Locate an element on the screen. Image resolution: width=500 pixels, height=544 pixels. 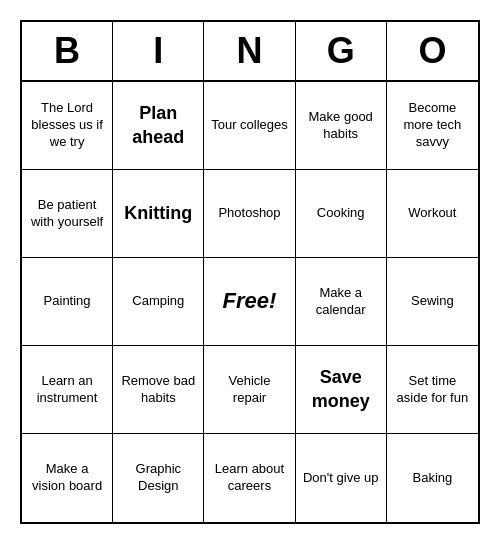
bingo-cell-9: Workout is located at coordinates (432, 214).